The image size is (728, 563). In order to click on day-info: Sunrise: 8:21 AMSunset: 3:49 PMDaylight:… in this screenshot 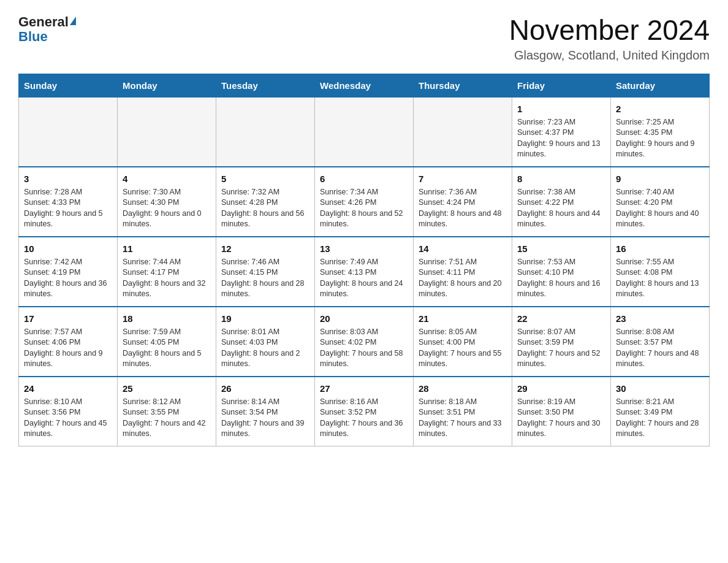, I will do `click(660, 418)`.